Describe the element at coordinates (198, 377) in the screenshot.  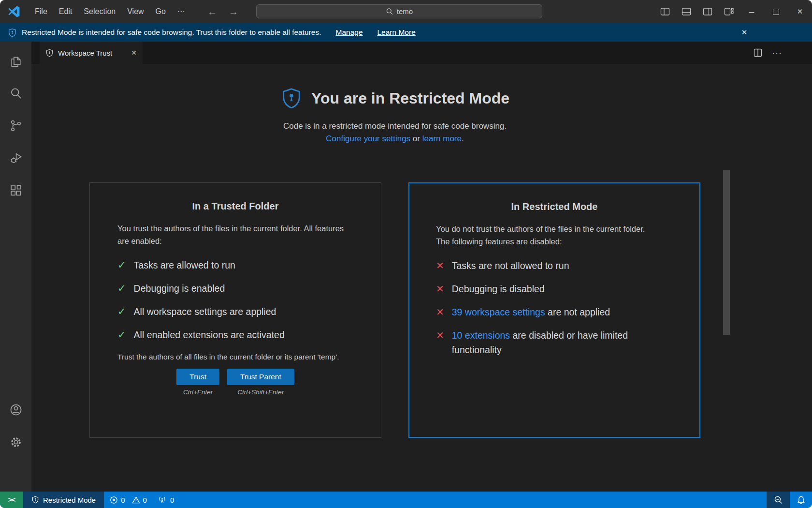
I see `trust-button: Trust` at that location.